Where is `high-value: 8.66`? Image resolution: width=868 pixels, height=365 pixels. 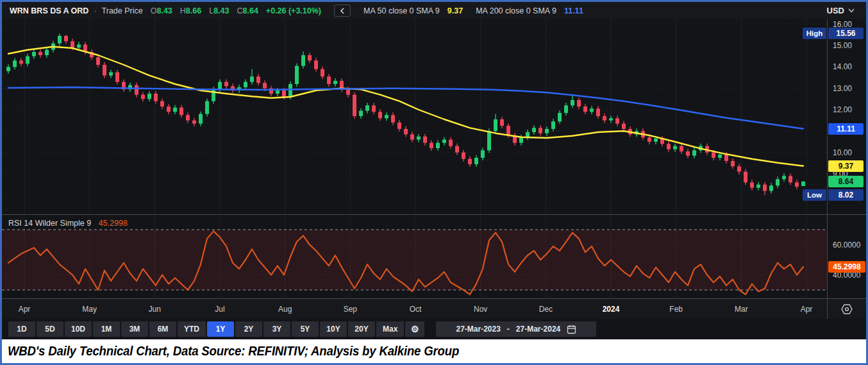 high-value: 8.66 is located at coordinates (194, 11).